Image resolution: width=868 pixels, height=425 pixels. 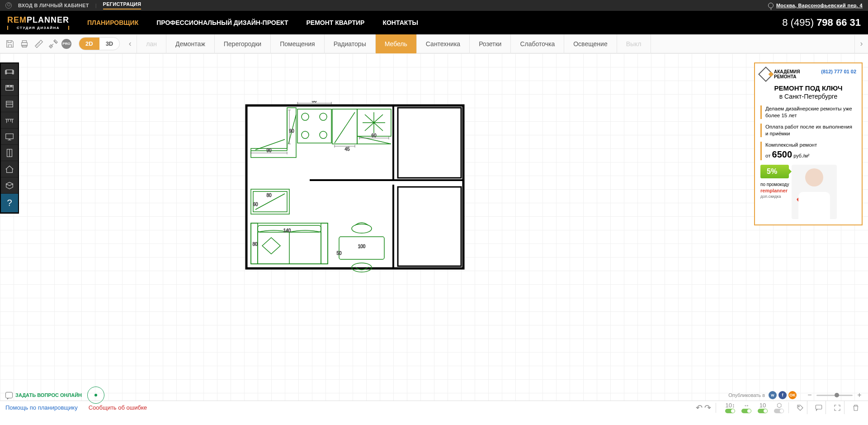 I want to click on location-link: Москва, Варсонофьевский пер. 4, so click(x=819, y=5).